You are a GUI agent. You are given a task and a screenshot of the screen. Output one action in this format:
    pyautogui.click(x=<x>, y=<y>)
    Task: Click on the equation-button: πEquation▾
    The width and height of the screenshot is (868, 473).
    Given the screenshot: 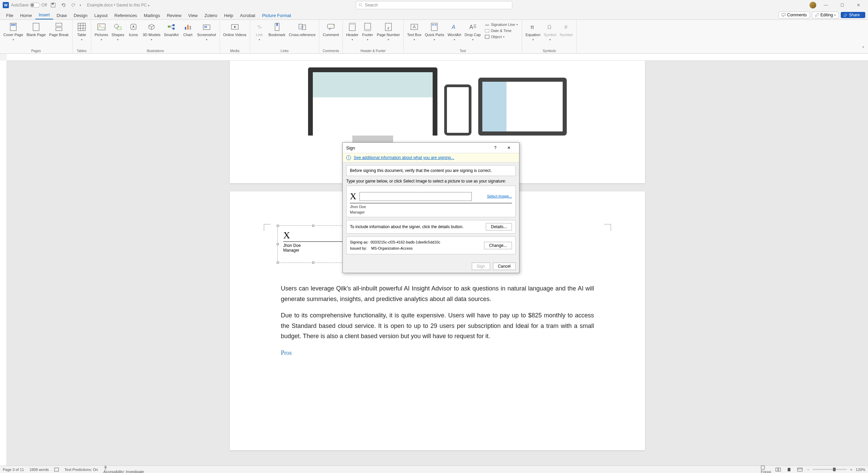 What is the action you would take?
    pyautogui.click(x=533, y=32)
    